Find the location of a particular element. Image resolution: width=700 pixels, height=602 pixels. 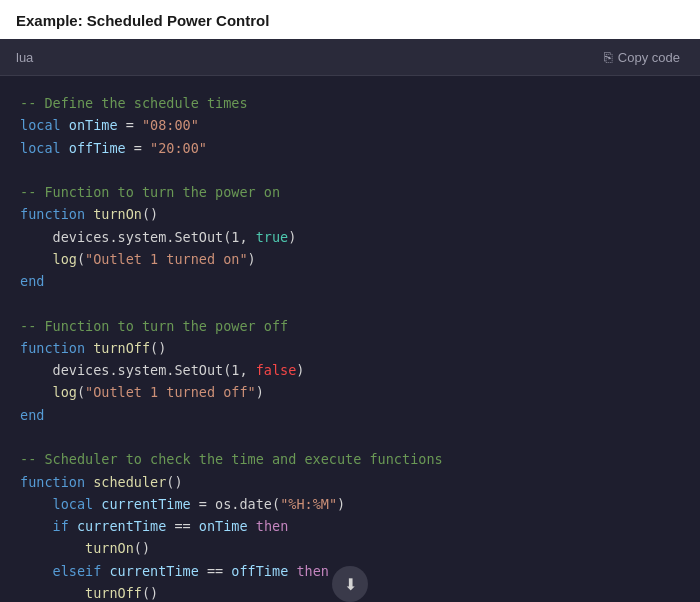

var-offtime-2: offTime is located at coordinates (260, 571).